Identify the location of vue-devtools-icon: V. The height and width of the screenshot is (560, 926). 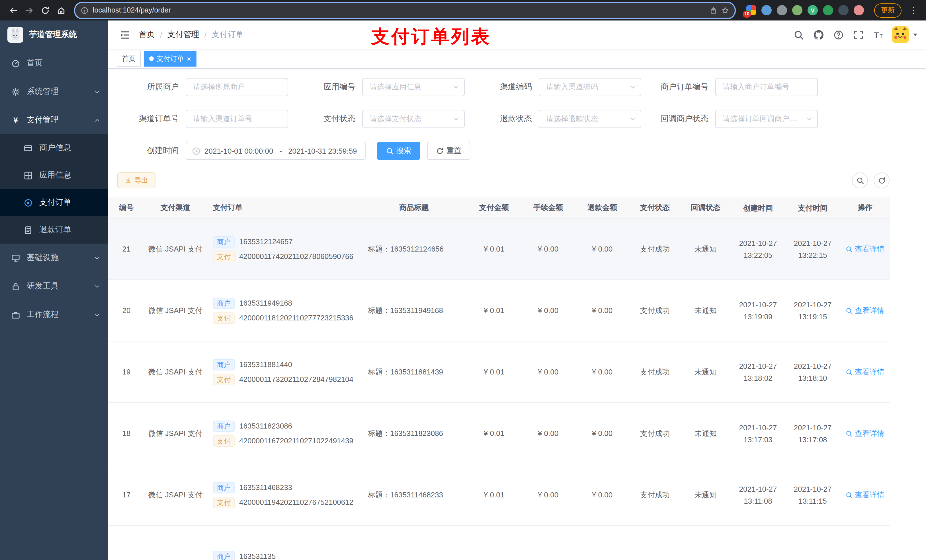
(813, 11).